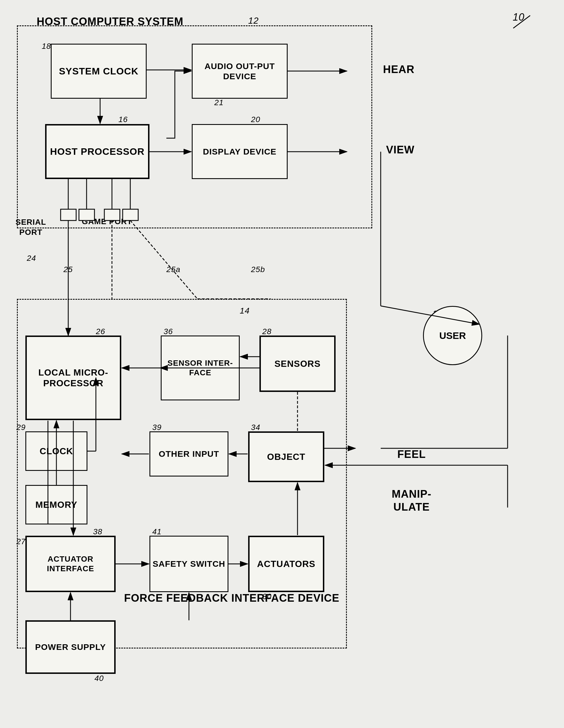 The height and width of the screenshot is (728, 564). What do you see at coordinates (46, 46) in the screenshot?
I see `ref-18: 18` at bounding box center [46, 46].